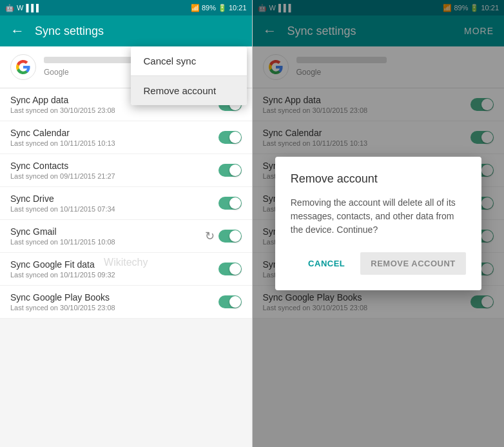  What do you see at coordinates (10, 8) in the screenshot?
I see `android-icon: 🤖` at bounding box center [10, 8].